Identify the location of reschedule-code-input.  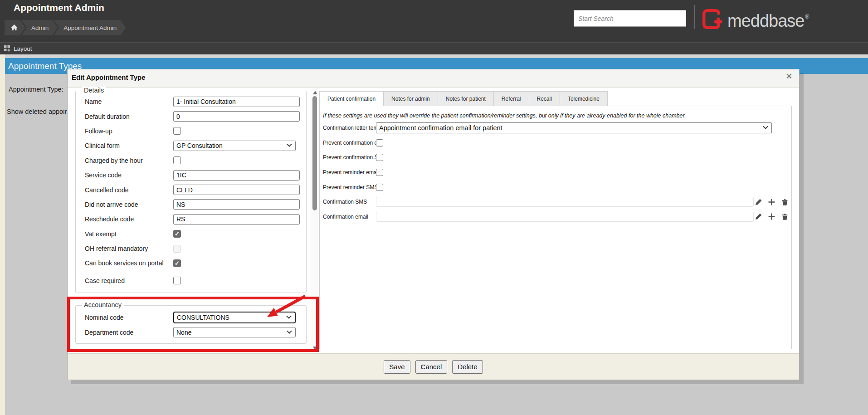
(237, 220).